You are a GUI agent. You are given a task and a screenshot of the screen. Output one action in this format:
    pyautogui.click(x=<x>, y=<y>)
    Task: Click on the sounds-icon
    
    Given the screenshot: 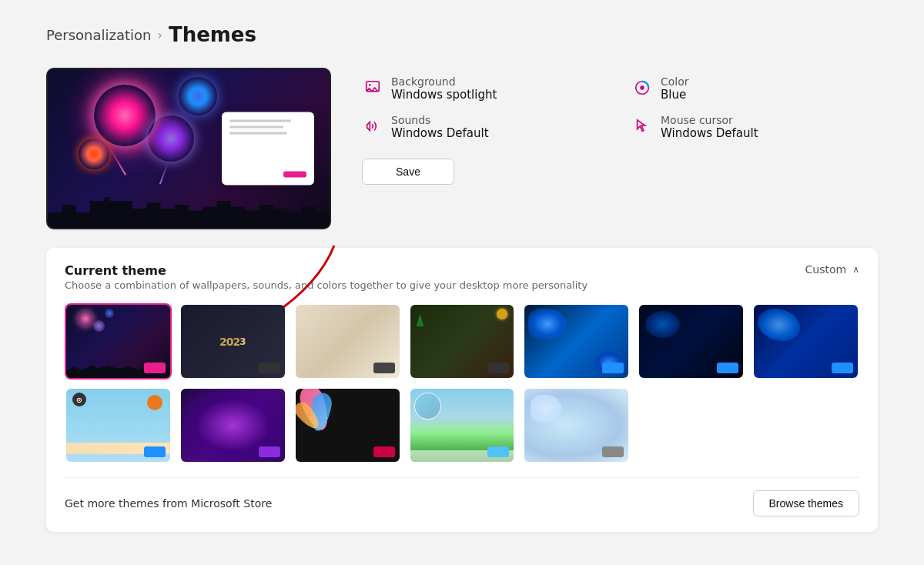 What is the action you would take?
    pyautogui.click(x=373, y=126)
    